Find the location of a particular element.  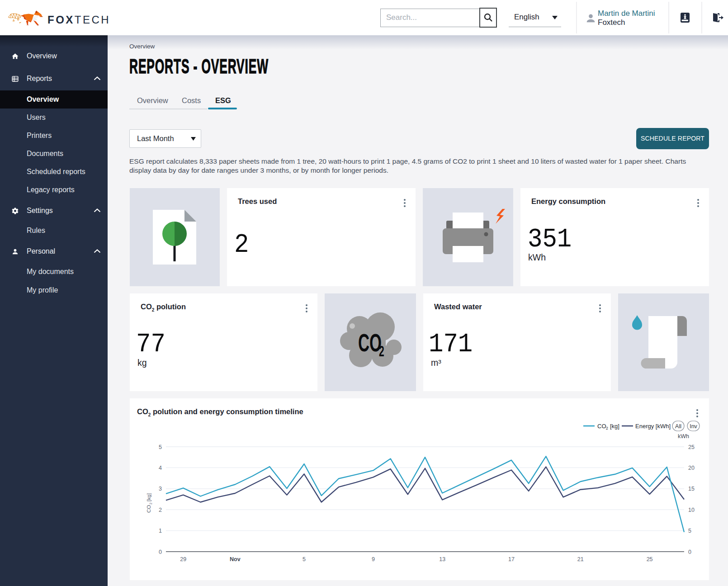

svg-text: Inv is located at coordinates (694, 426).